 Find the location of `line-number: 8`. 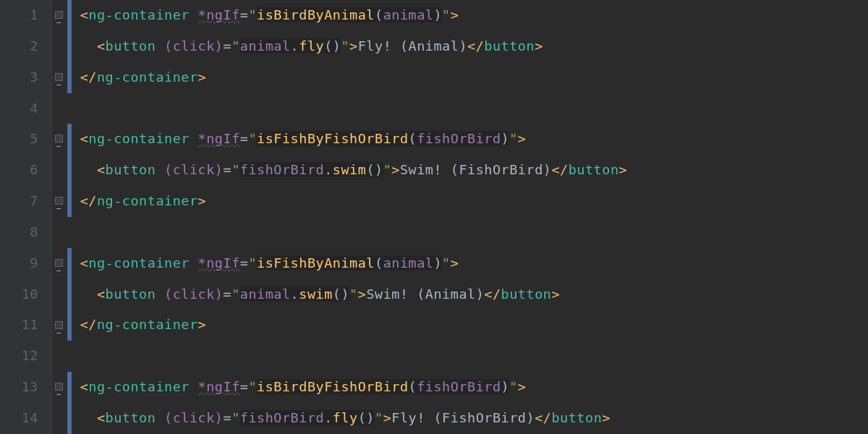

line-number: 8 is located at coordinates (19, 233).